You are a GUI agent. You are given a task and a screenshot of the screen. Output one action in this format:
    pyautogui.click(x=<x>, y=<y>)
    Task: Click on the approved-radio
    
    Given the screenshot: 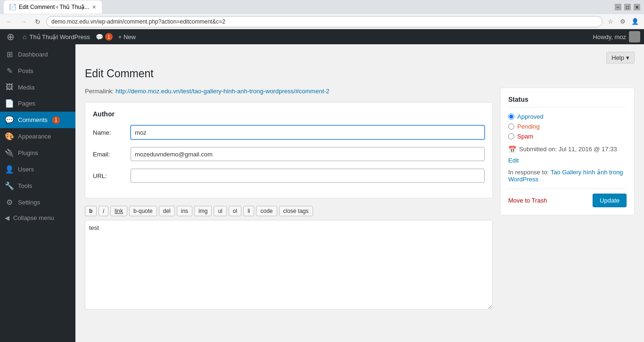 What is the action you would take?
    pyautogui.click(x=511, y=117)
    